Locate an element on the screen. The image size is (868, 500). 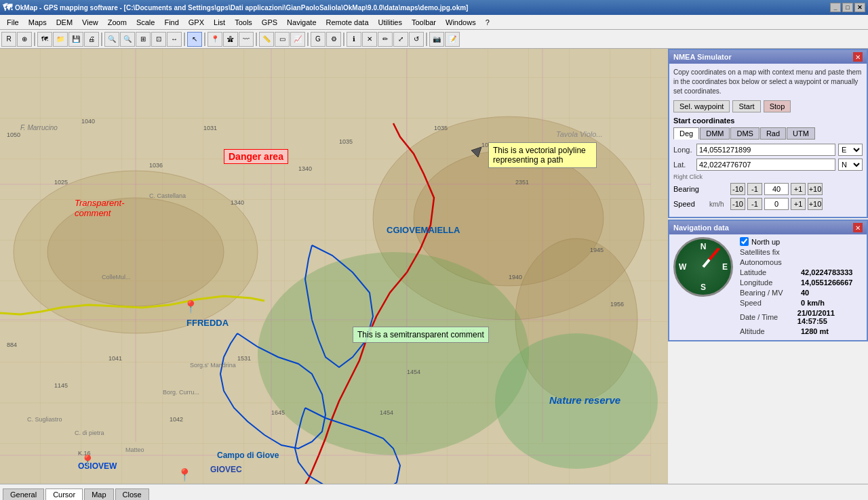
tab-rad: Rad is located at coordinates (773, 133).